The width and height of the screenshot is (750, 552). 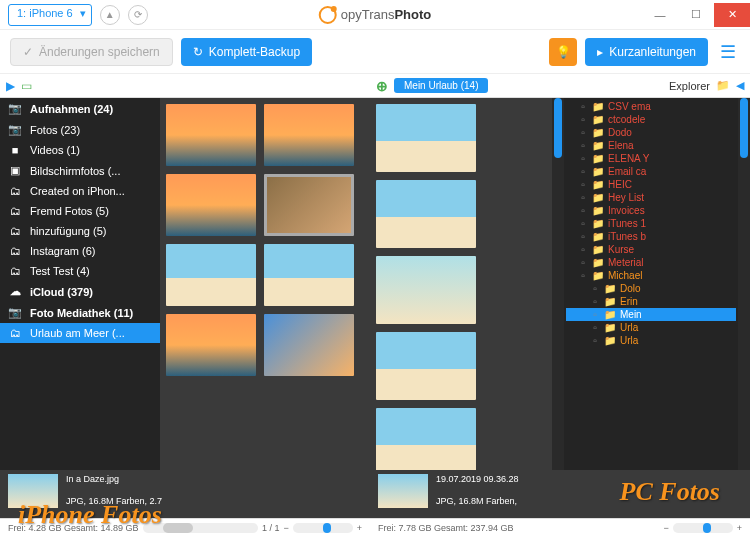 I want to click on device-select: 1: iPhone 6, so click(x=50, y=15).